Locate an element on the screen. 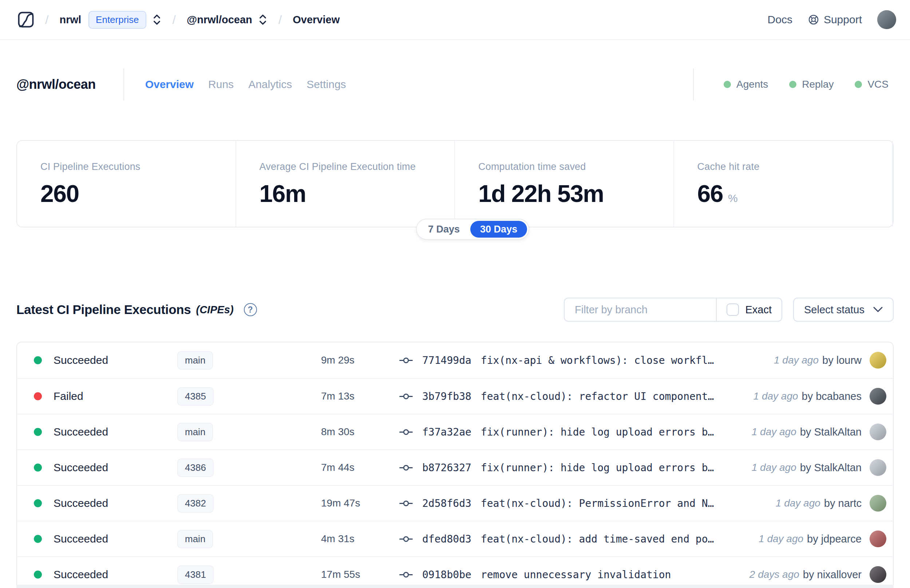 This screenshot has height=588, width=910. commit-hash: b8726327 is located at coordinates (447, 468).